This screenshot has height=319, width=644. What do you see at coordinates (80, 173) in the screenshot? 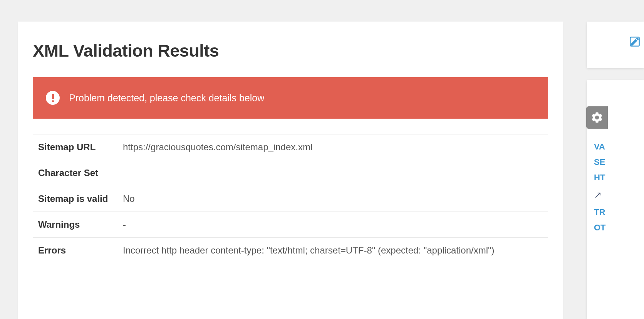
I see `row-label-charset: Character Set` at bounding box center [80, 173].